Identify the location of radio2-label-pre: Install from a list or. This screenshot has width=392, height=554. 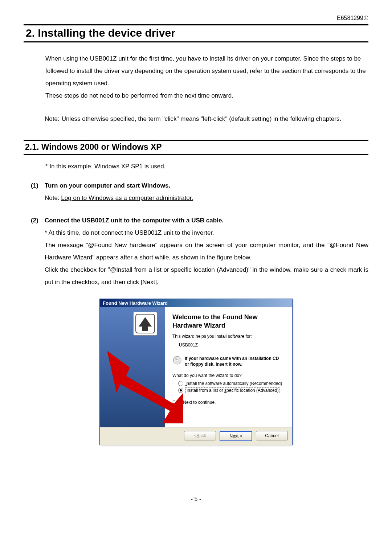
(205, 390).